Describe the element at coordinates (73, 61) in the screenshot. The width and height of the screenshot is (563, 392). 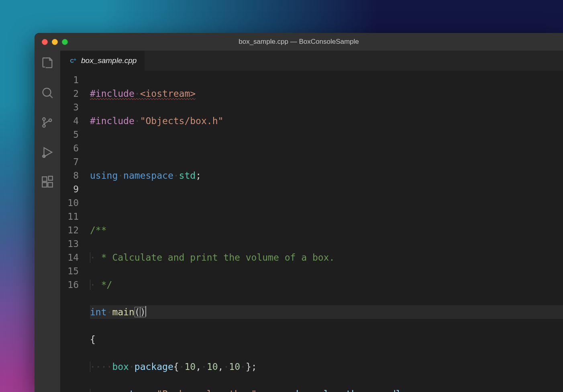
I see `cpp-file-icon` at that location.